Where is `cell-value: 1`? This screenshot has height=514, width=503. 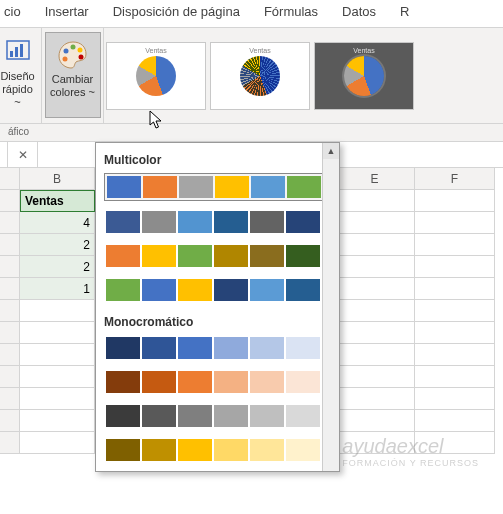
cell-value: 1 is located at coordinates (58, 289).